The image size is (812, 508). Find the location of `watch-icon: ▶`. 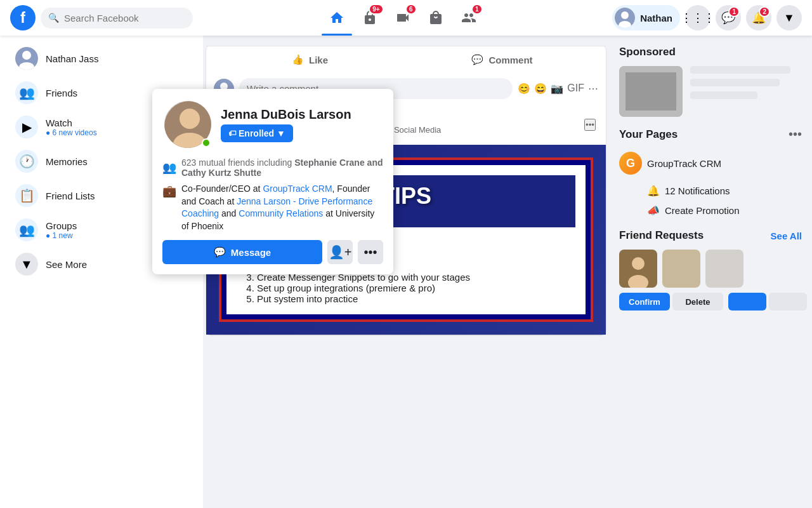

watch-icon: ▶ is located at coordinates (27, 127).